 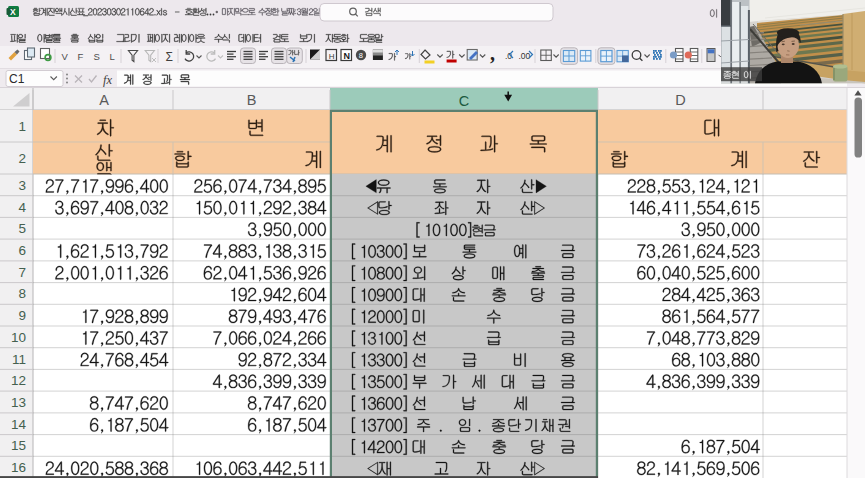 I want to click on svg-text: fx, so click(x=108, y=80).